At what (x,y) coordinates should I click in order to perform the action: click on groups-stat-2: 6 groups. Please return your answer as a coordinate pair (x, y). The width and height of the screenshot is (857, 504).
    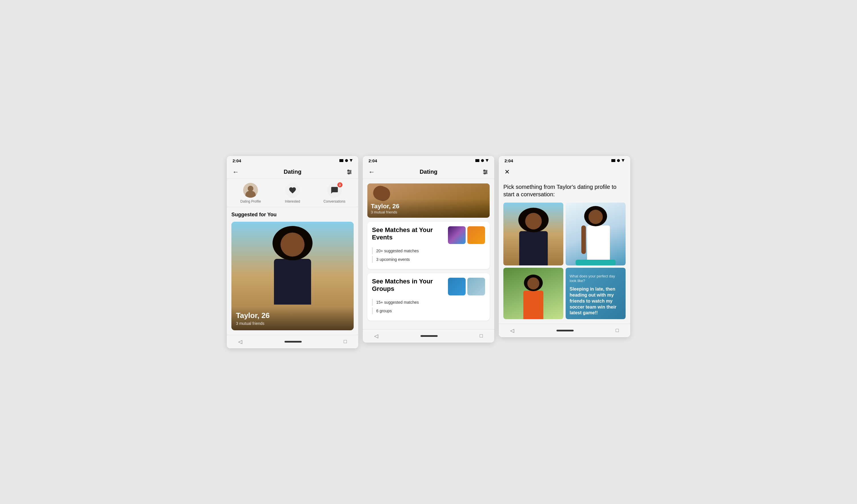
    Looking at the image, I should click on (428, 311).